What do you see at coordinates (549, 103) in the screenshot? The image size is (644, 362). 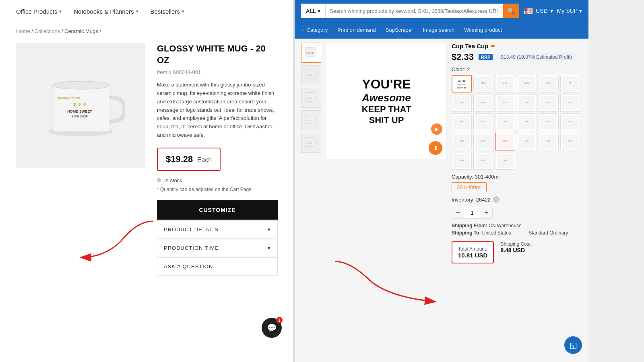 I see `color-swatch-11: MUG` at bounding box center [549, 103].